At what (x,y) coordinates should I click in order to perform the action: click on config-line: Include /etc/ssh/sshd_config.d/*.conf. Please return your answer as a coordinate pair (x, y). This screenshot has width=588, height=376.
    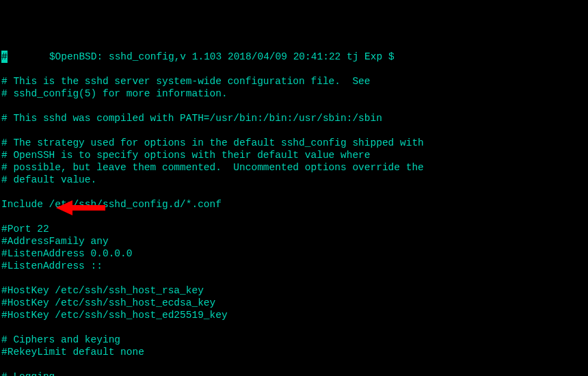
    Looking at the image, I should click on (294, 204).